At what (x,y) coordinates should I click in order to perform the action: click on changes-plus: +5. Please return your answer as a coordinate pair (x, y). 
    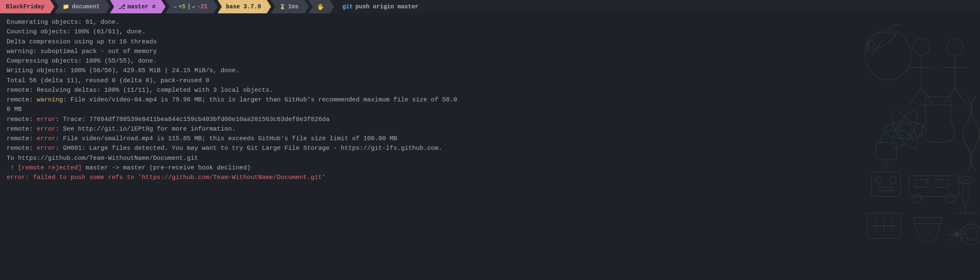
    Looking at the image, I should click on (182, 7).